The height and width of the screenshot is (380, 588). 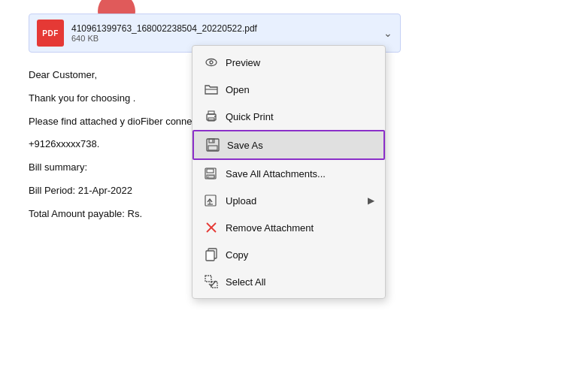 What do you see at coordinates (371, 201) in the screenshot?
I see `submenu-arrow-icon: ▶` at bounding box center [371, 201].